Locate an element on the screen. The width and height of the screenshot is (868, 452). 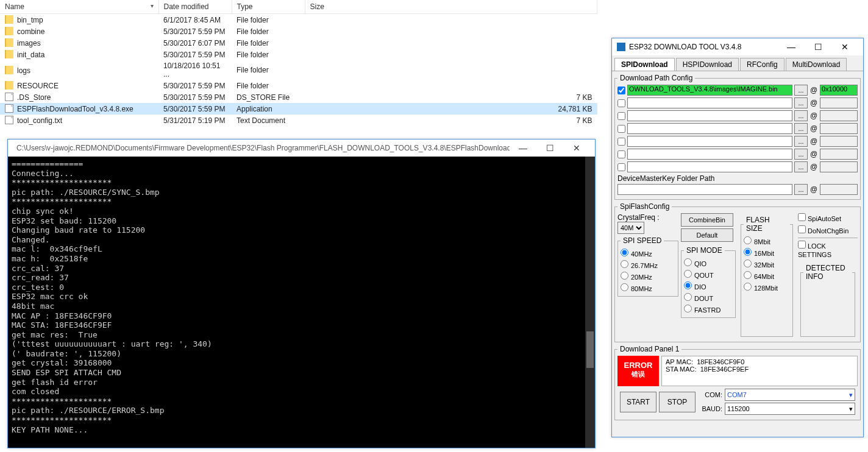
radio-option: QIO is located at coordinates (708, 263).